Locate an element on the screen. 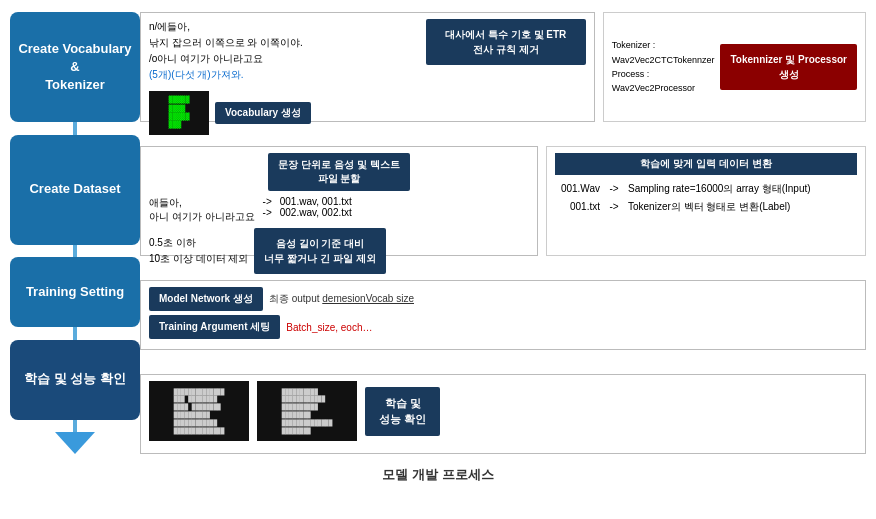 Image resolution: width=876 pixels, height=519 pixels. vocab-highlight: (5개)(다섯 개)가져와. is located at coordinates (284, 75).